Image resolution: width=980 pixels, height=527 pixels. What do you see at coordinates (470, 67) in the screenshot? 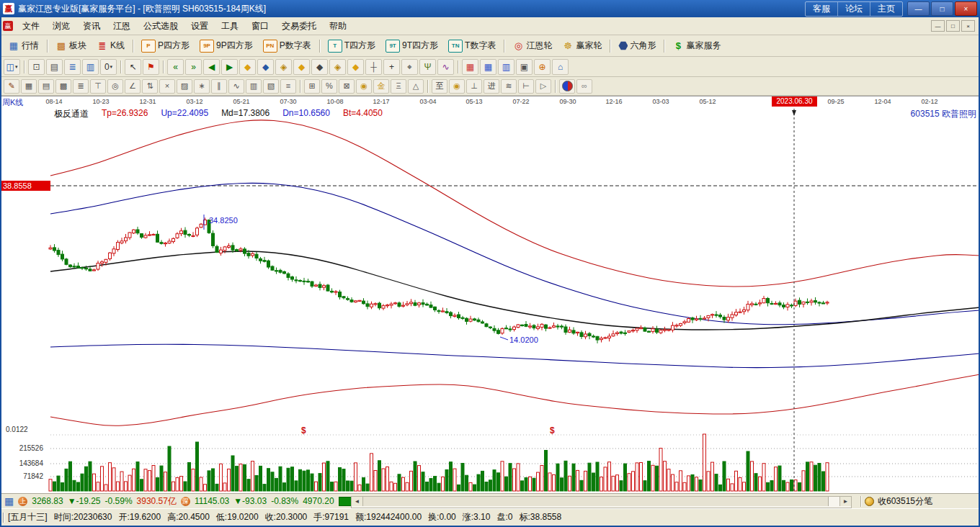
I see `calendar-red-tool: ▦` at bounding box center [470, 67].